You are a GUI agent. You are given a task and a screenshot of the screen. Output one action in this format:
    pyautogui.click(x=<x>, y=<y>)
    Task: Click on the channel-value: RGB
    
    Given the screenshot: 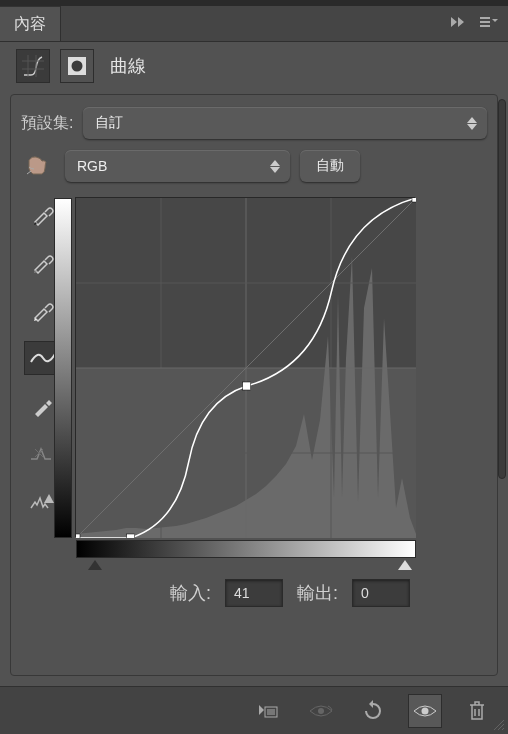 What is the action you would take?
    pyautogui.click(x=92, y=166)
    